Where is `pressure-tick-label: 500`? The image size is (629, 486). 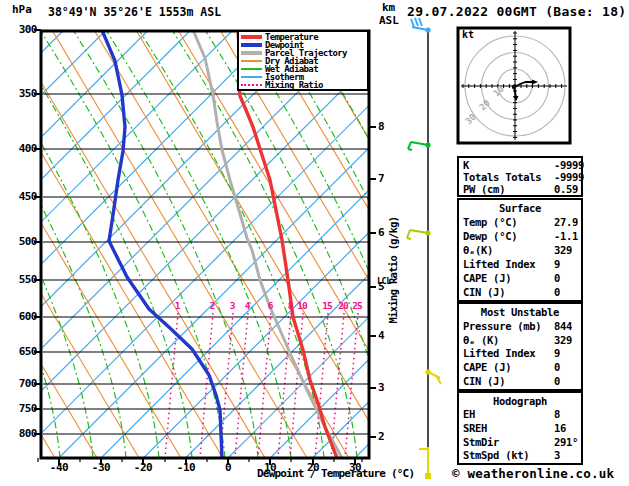 pressure-tick-label: 500 is located at coordinates (22, 242).